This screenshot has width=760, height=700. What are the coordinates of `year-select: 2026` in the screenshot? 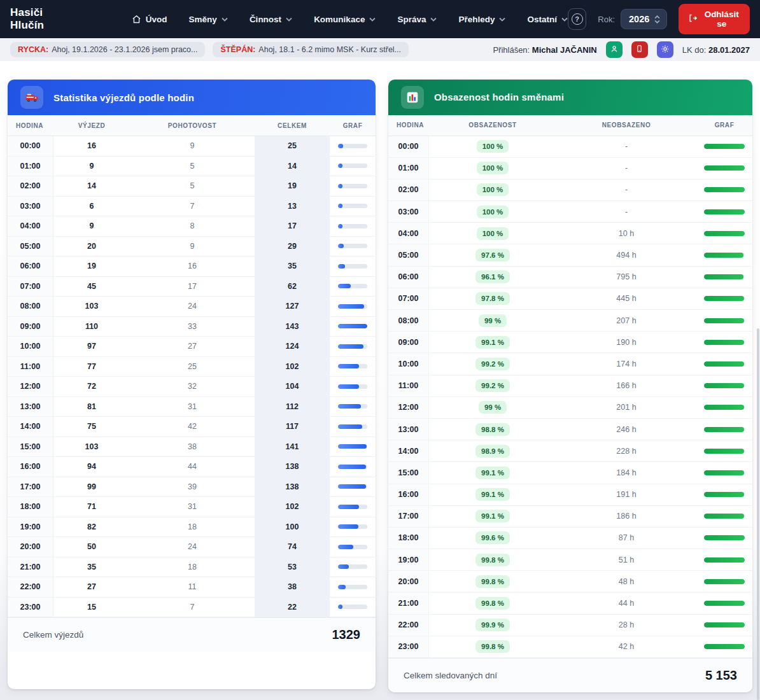 It's located at (644, 19).